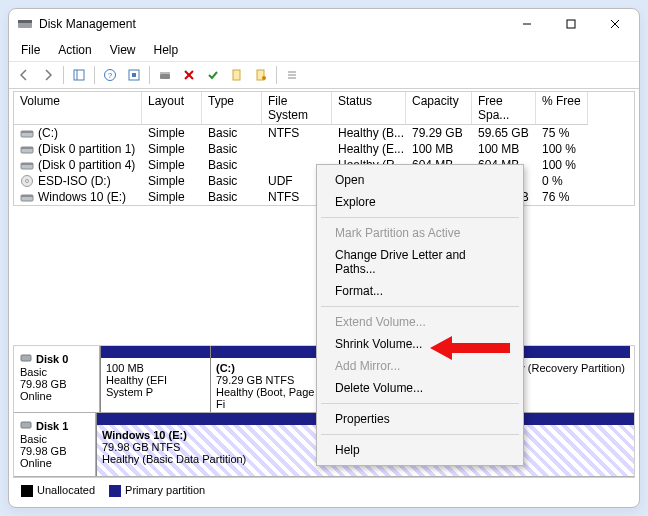 This screenshot has height=516, width=648. Describe the element at coordinates (52, 359) in the screenshot. I see `disk-name: Disk 0` at that location.